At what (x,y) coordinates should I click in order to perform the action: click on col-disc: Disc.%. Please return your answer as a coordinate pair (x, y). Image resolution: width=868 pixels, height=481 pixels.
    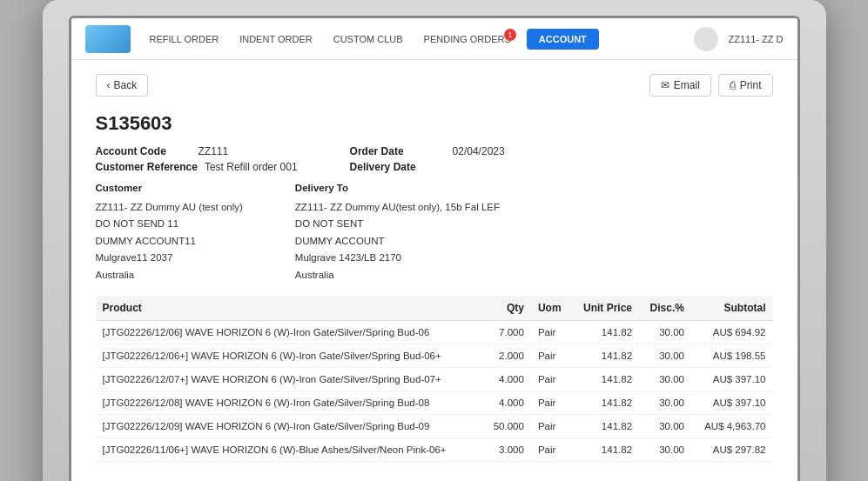
    Looking at the image, I should click on (665, 308).